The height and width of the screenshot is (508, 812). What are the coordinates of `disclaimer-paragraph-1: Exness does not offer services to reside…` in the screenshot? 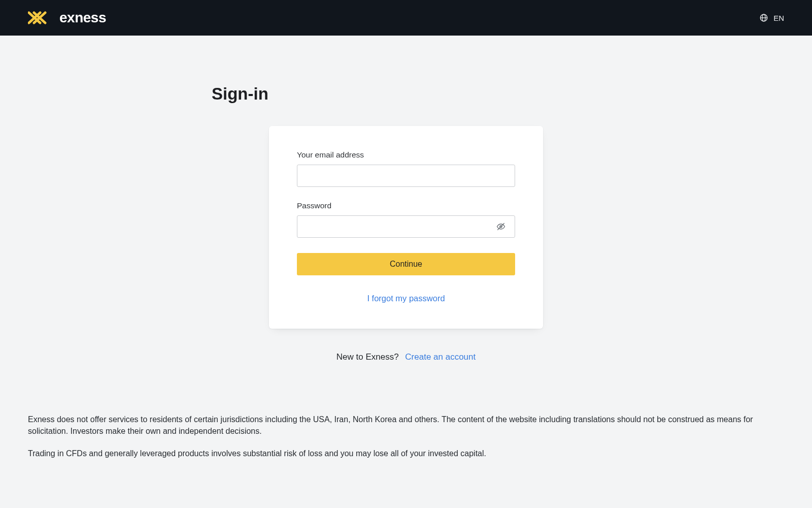 It's located at (406, 426).